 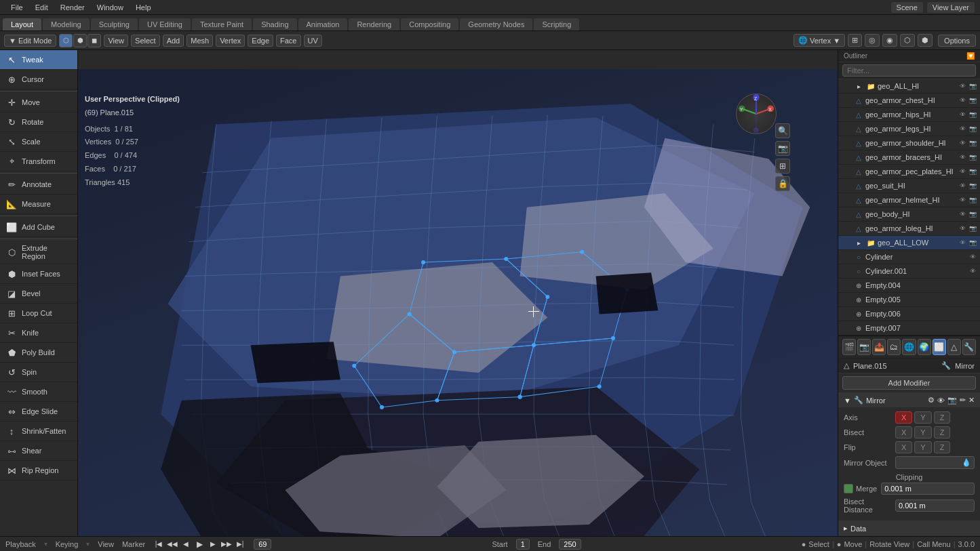 What do you see at coordinates (909, 314) in the screenshot?
I see `outliner-item-empty-006: ⊕ Empty.006` at bounding box center [909, 314].